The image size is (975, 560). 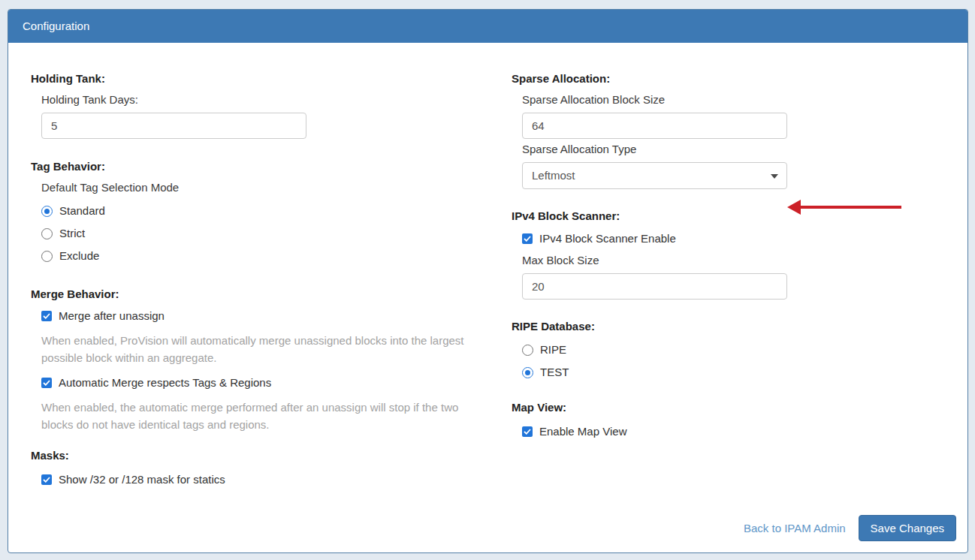 I want to click on sparse-allocation-heading: Sparse Allocation:, so click(x=729, y=79).